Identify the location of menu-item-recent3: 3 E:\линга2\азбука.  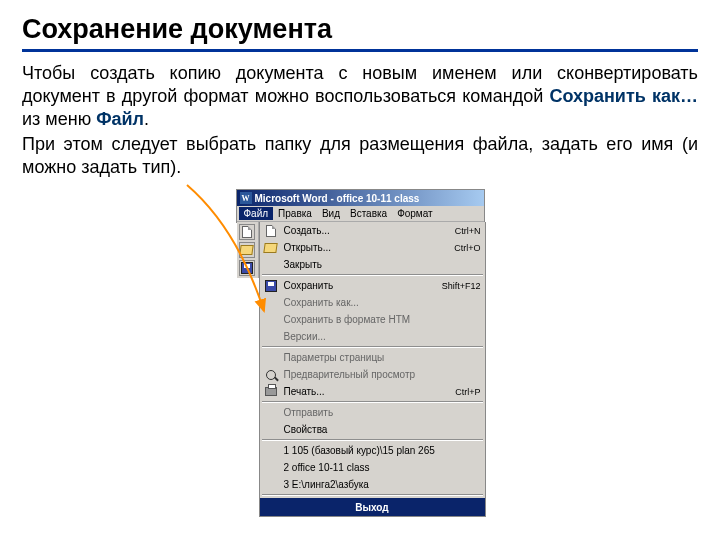
(372, 484).